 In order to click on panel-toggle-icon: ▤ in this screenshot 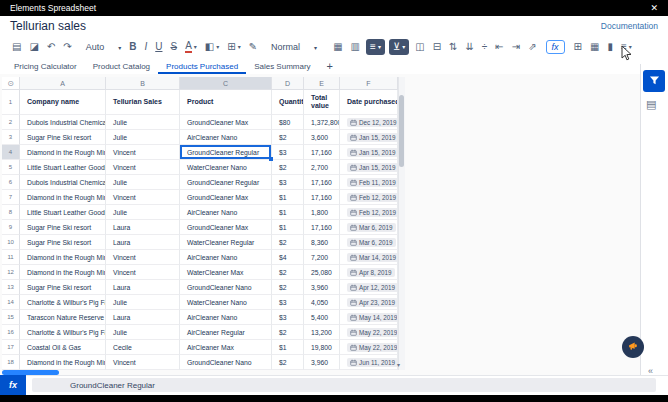, I will do `click(651, 104)`.